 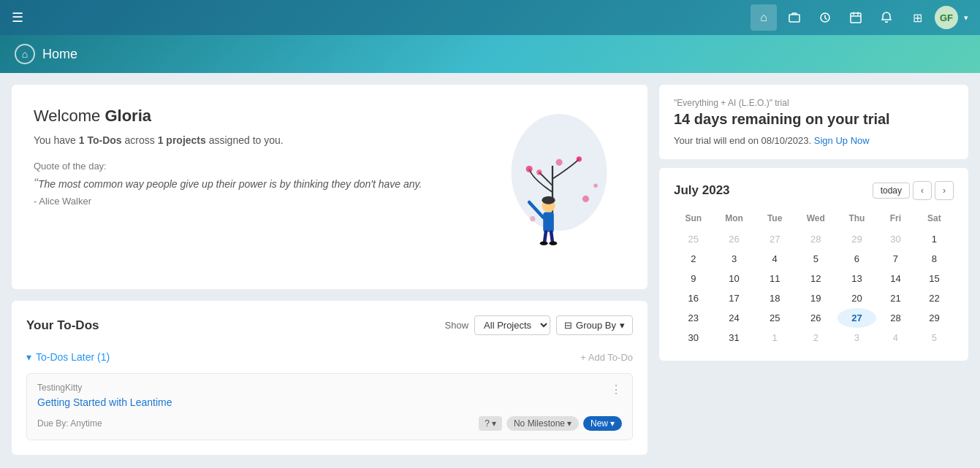 What do you see at coordinates (595, 326) in the screenshot?
I see `group-by-button: ⊟ Group By ▾` at bounding box center [595, 326].